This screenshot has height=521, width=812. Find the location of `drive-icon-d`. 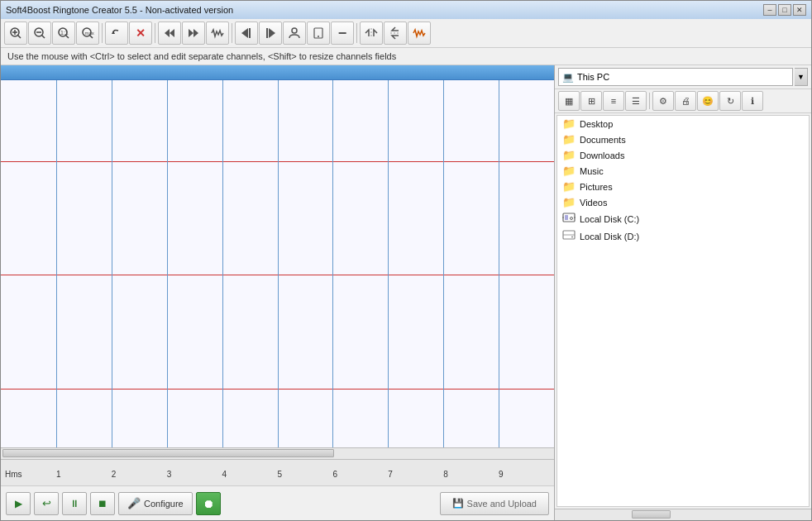

drive-icon-d is located at coordinates (569, 237).